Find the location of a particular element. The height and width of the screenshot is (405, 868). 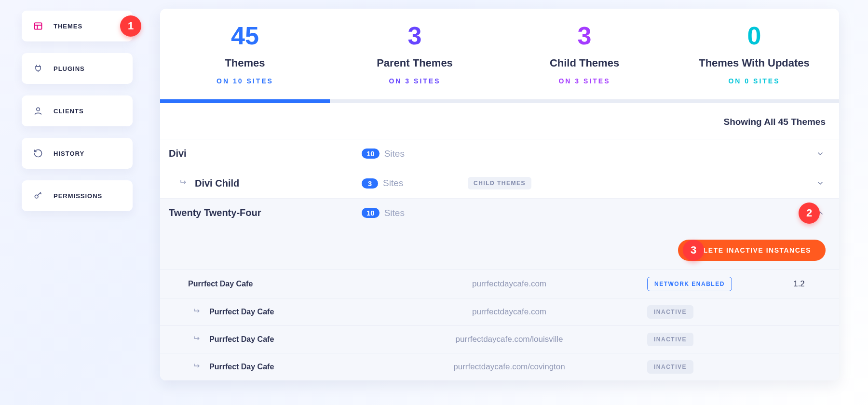

sidebar-item-themes: THEMES 1 is located at coordinates (77, 26).